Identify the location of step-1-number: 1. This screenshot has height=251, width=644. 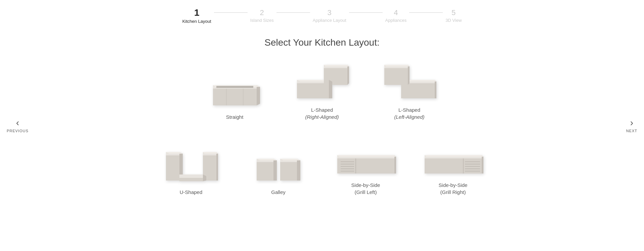
(197, 13).